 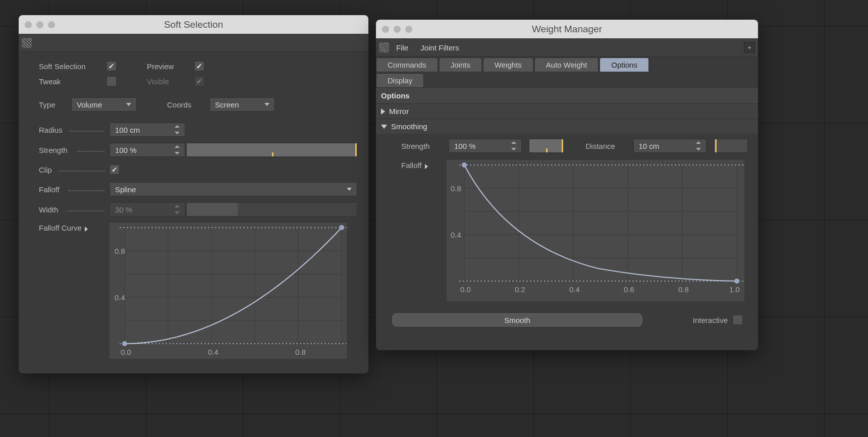 I want to click on xtick: 0.2, so click(x=520, y=290).